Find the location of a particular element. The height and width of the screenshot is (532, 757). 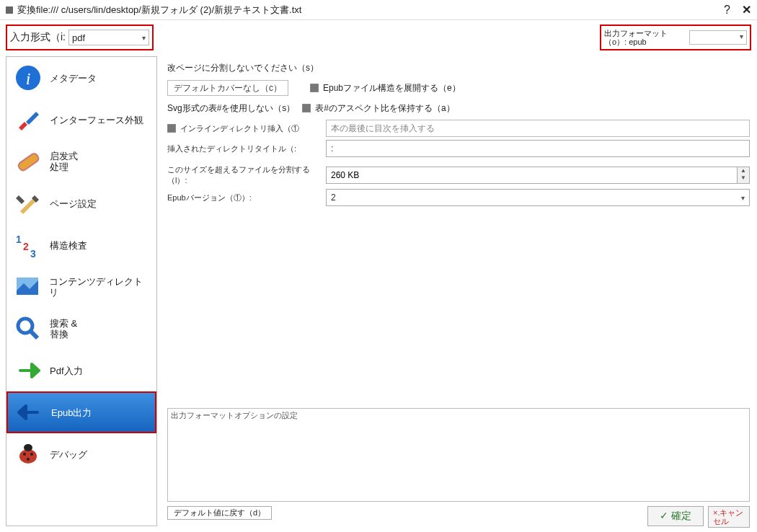

expand-epub-structure-label: Epubファイル構造を展開する（e） is located at coordinates (392, 88).